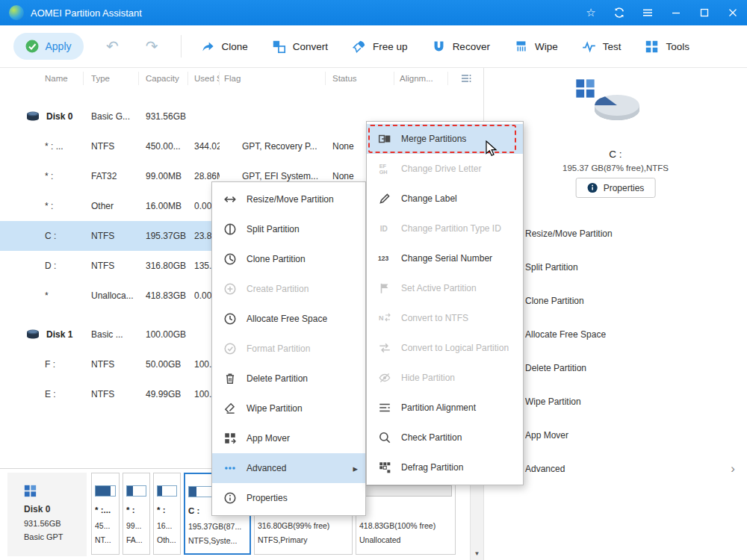  What do you see at coordinates (288, 259) in the screenshot?
I see `context-menu-item-clone-partition: Clone Partition` at bounding box center [288, 259].